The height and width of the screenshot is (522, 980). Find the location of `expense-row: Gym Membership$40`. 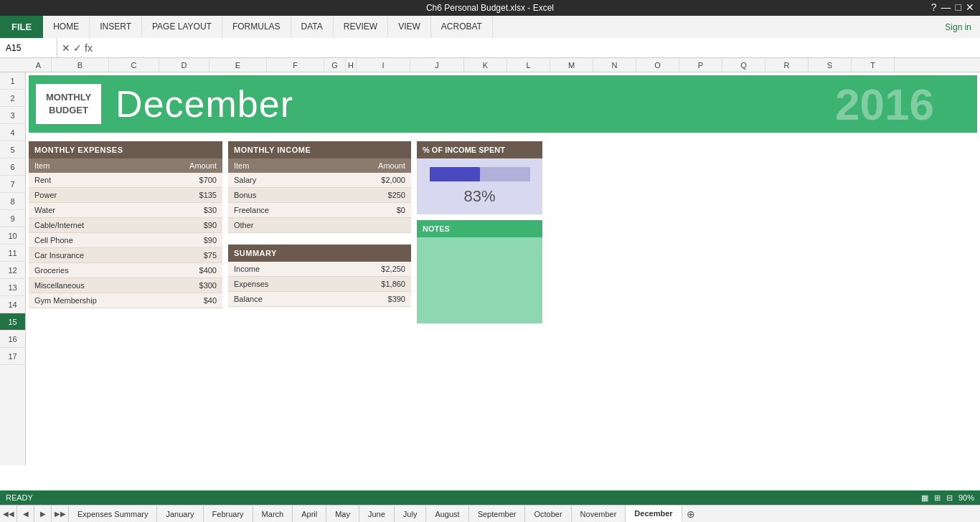

expense-row: Gym Membership$40 is located at coordinates (126, 301).